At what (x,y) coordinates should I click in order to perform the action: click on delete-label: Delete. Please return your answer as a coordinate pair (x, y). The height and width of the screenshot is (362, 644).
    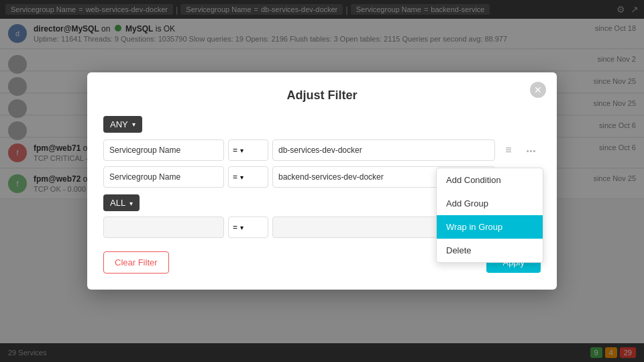
    Looking at the image, I should click on (459, 251).